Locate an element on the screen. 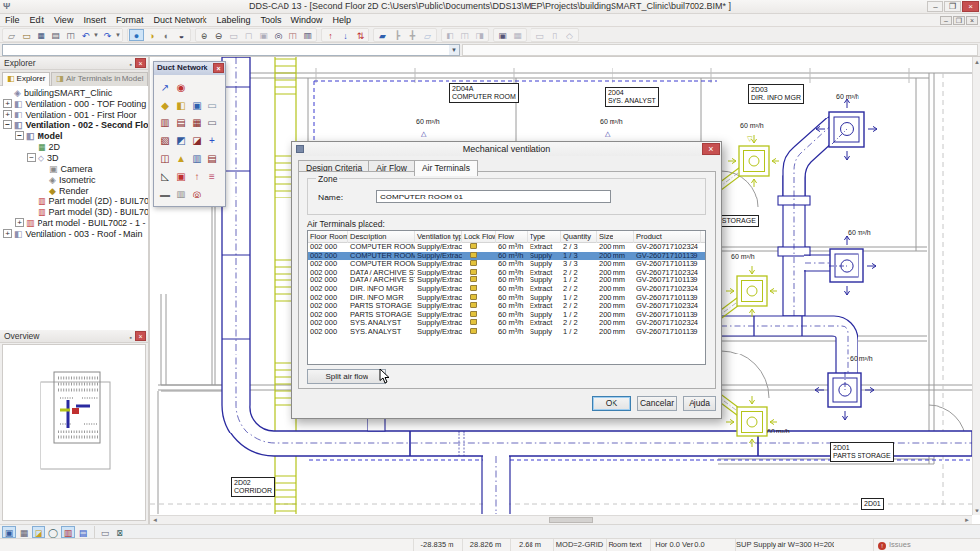 The image size is (980, 551). toolbar-page-setup-button: ◫ is located at coordinates (71, 36).